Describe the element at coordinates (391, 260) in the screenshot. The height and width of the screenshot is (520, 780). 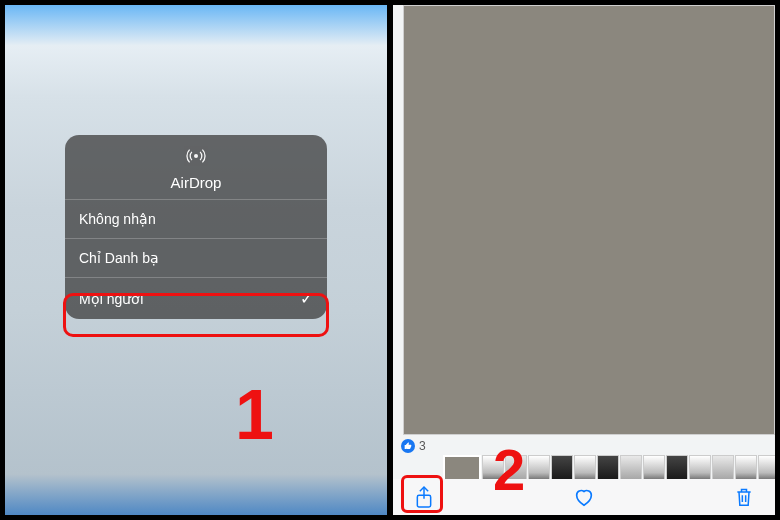
I see `panel-divider` at that location.